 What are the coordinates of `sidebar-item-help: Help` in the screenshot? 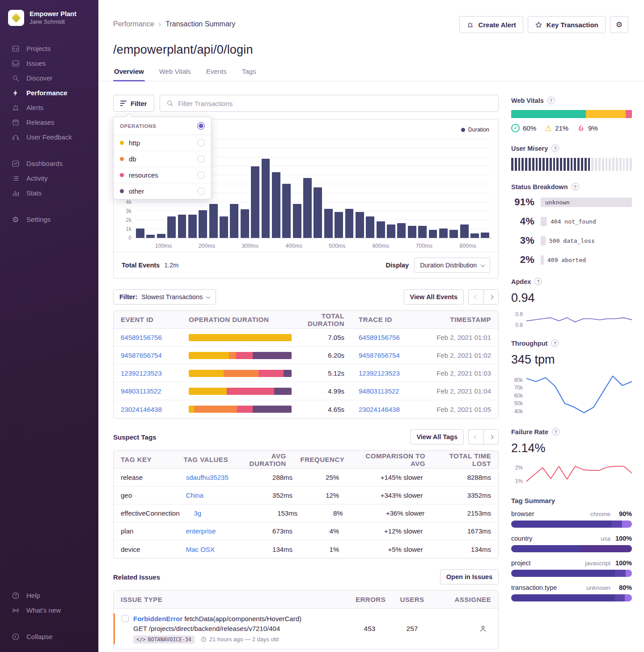 It's located at (49, 596).